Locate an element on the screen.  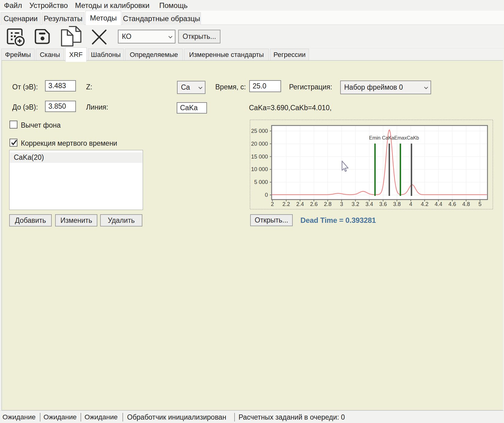
svg-text: 3.6 is located at coordinates (383, 204).